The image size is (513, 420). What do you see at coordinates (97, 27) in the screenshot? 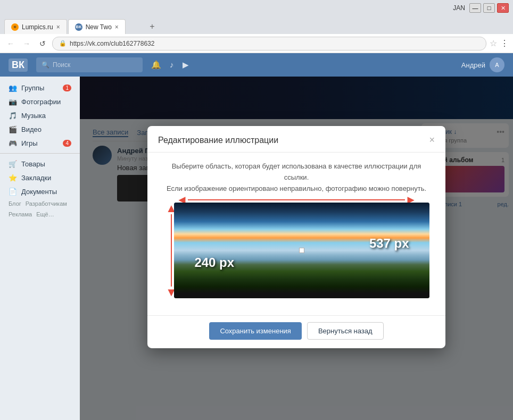
I see `tab-newtwo: ВК New Two ×` at bounding box center [97, 27].